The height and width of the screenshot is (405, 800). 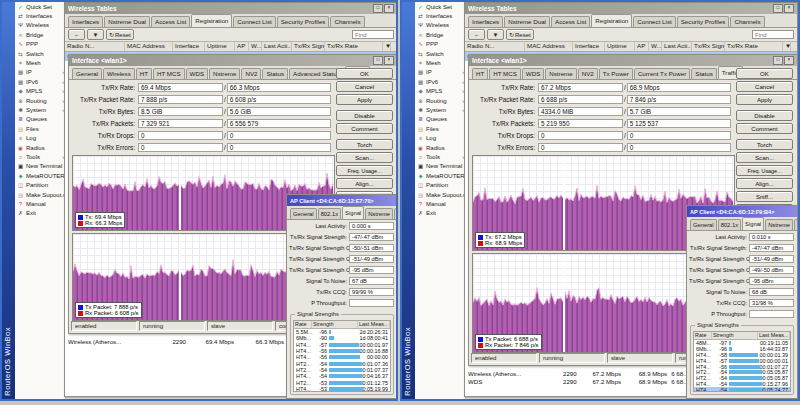 I want to click on tab-wireless: Wireless, so click(x=119, y=74).